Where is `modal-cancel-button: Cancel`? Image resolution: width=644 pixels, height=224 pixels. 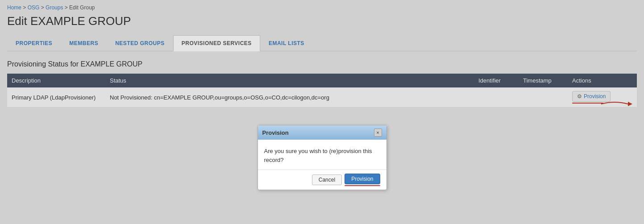 modal-cancel-button: Cancel is located at coordinates (327, 180).